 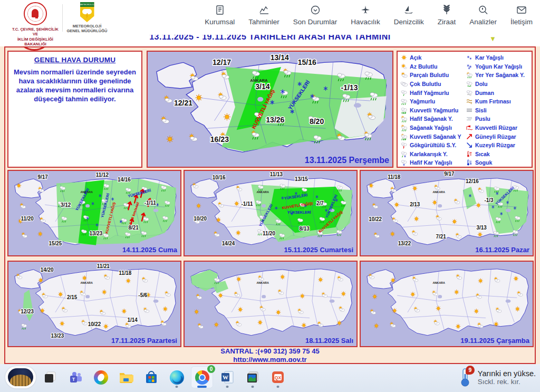 What do you see at coordinates (126, 377) in the screenshot?
I see `file-explorer-button` at bounding box center [126, 377].